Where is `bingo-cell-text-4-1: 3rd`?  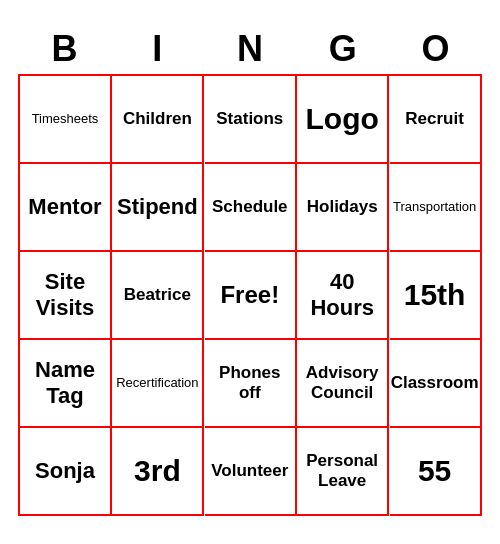
bingo-cell-text-4-1: 3rd is located at coordinates (158, 471).